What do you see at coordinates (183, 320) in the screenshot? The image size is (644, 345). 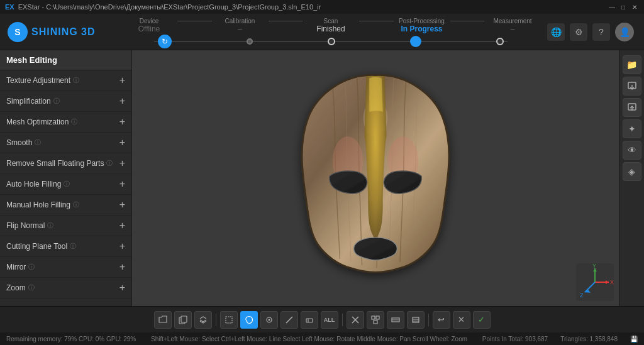 I see `copy-button` at bounding box center [183, 320].